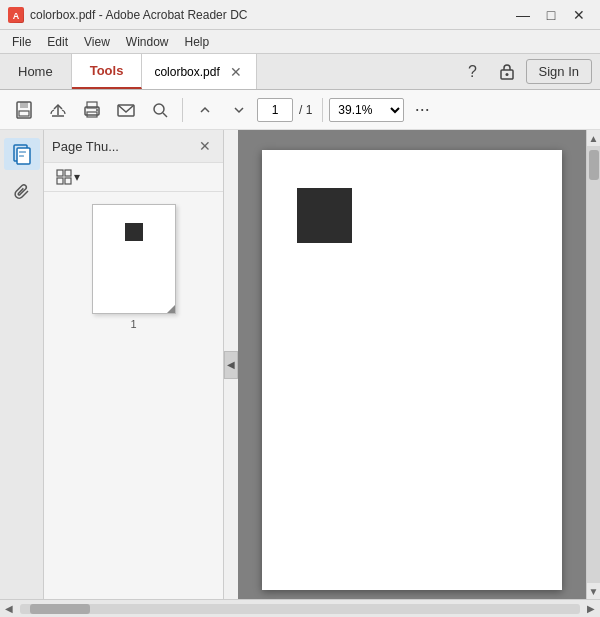 This screenshot has width=600, height=617. What do you see at coordinates (472, 72) in the screenshot?
I see `help-icon: ?` at bounding box center [472, 72].